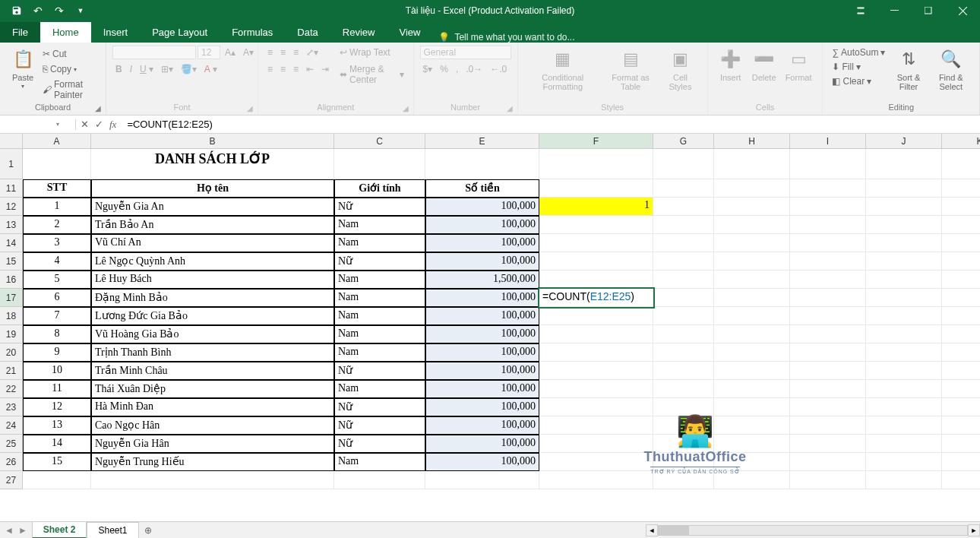 This screenshot has width=980, height=538. Describe the element at coordinates (213, 353) in the screenshot. I see `cell-B20: Trịnh Thanh Bình` at that location.